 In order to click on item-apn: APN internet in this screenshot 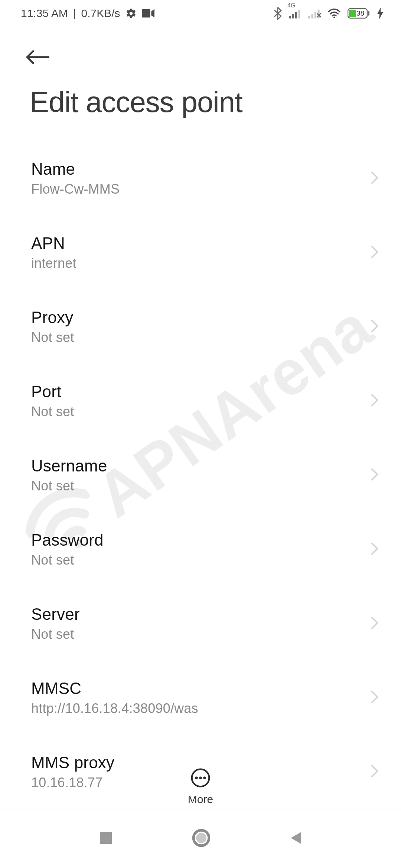, I will do `click(200, 253)`.